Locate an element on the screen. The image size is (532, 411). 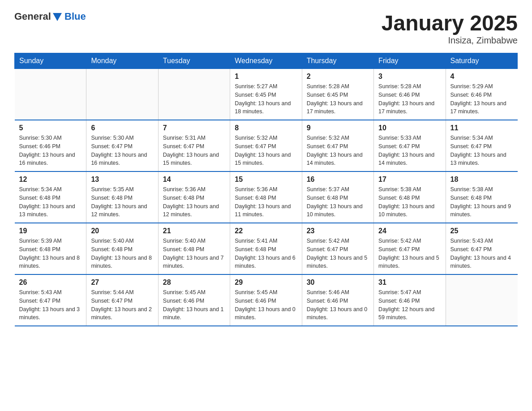
day-info: Sunrise: 5:40 AM Sunset: 6:48 PM Dayligh… is located at coordinates (122, 253).